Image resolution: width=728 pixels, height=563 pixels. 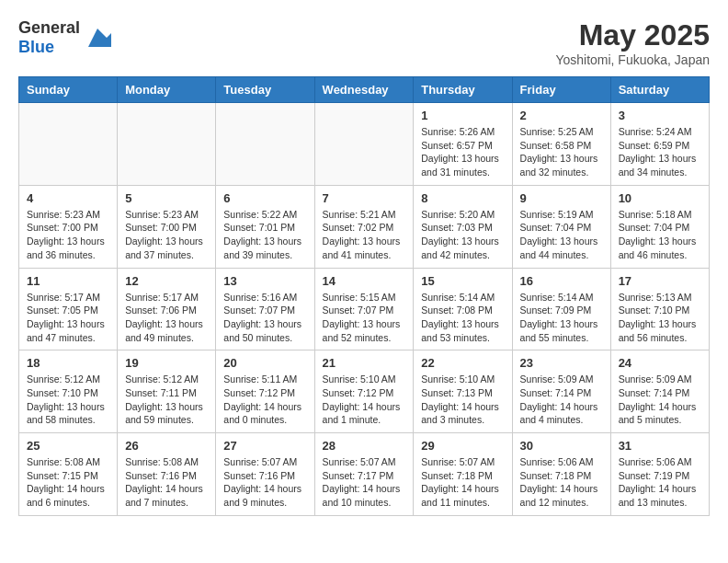 What do you see at coordinates (167, 90) in the screenshot?
I see `col-header-monday: Monday` at bounding box center [167, 90].